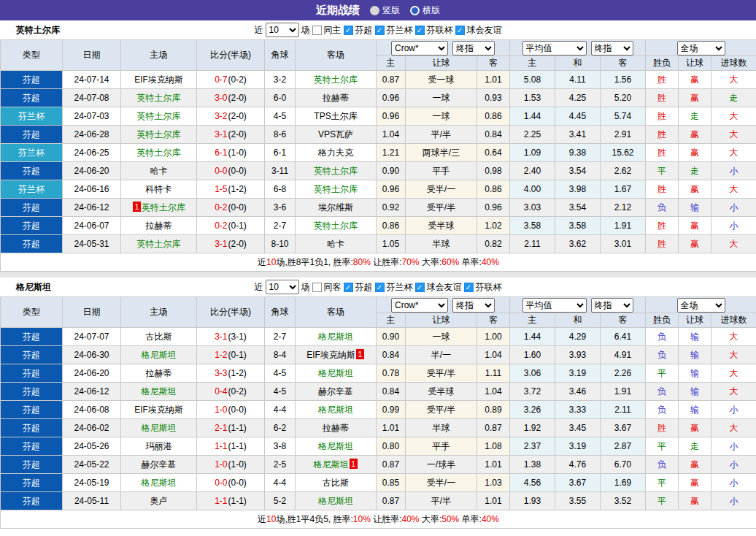 Image resolution: width=756 pixels, height=536 pixels. What do you see at coordinates (444, 305) in the screenshot?
I see `odds-header-group: Crow*终指` at bounding box center [444, 305].